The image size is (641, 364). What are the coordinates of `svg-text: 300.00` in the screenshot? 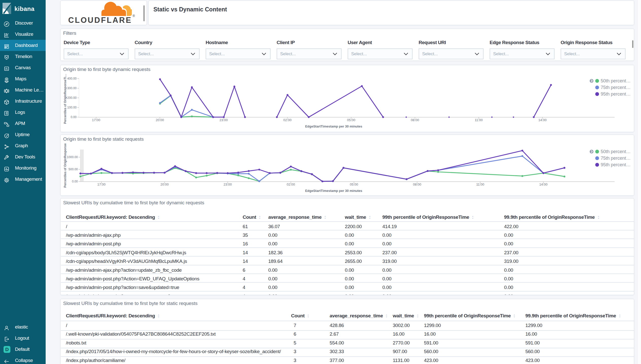 It's located at (72, 88).